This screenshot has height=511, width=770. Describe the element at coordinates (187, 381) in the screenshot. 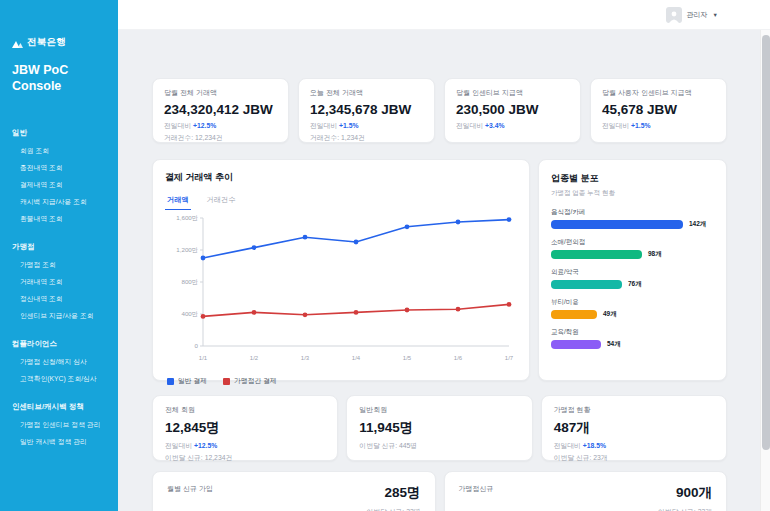

I see `legend-item: 일반 결제` at that location.